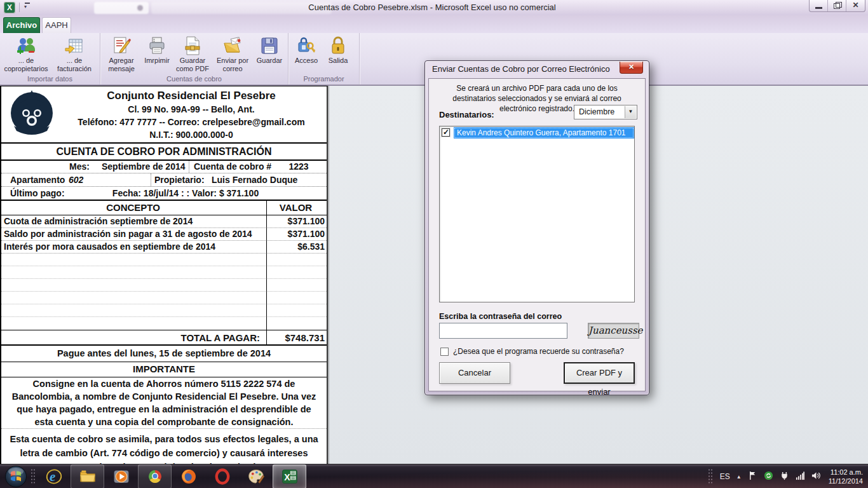 Image resolution: width=868 pixels, height=488 pixels. What do you see at coordinates (164, 222) in the screenshot?
I see `table-row: Cuota de administración septiembre de 20…` at bounding box center [164, 222].